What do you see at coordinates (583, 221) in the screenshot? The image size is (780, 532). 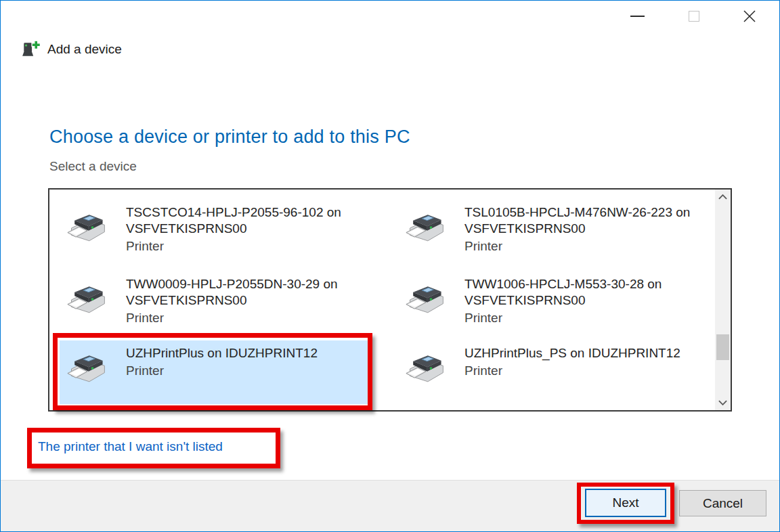 I see `device-name: TSL0105B-HPCLJ-M476NW-26-223 on VSFVETKI…` at bounding box center [583, 221].